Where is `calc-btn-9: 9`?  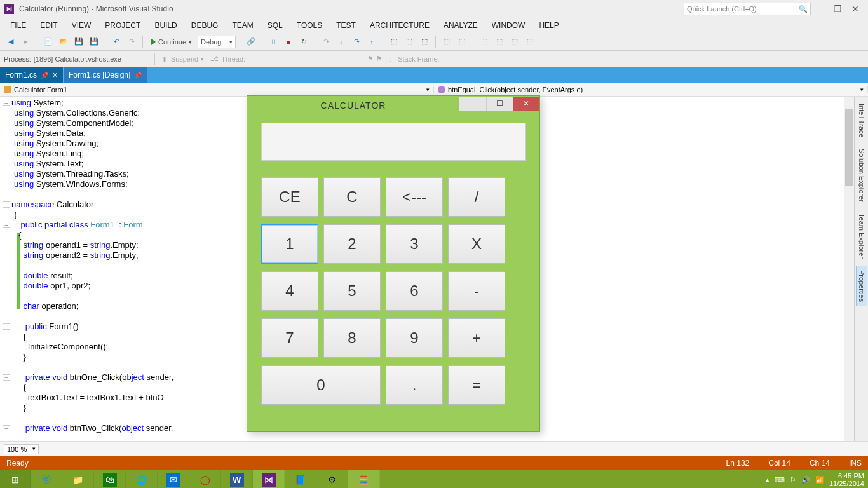 calc-btn-9: 9 is located at coordinates (414, 338).